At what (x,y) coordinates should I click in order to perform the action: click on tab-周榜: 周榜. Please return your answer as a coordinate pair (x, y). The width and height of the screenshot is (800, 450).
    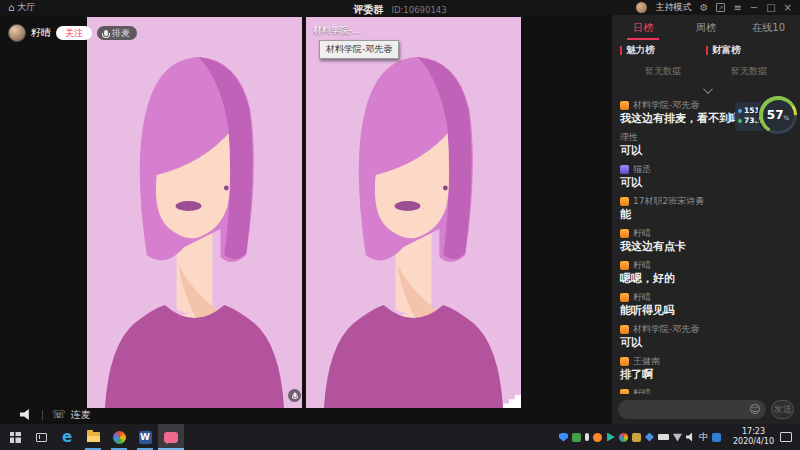
    Looking at the image, I should click on (706, 28).